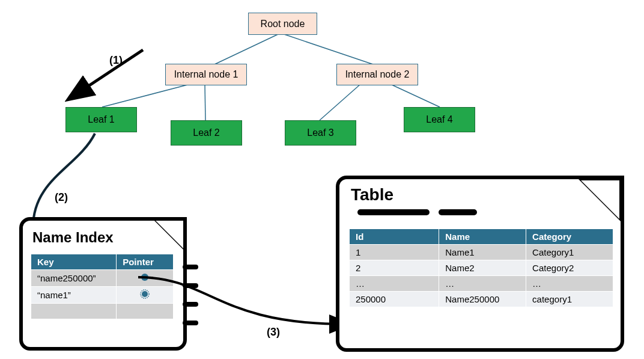 The height and width of the screenshot is (359, 644). Describe the element at coordinates (570, 237) in the screenshot. I see `table-header-category: Category` at that location.